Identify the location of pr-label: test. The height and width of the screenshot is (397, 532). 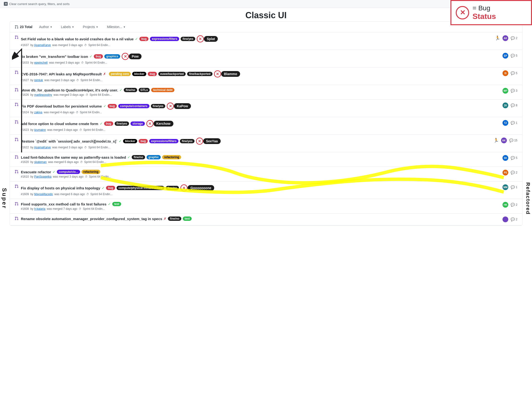
(117, 204).